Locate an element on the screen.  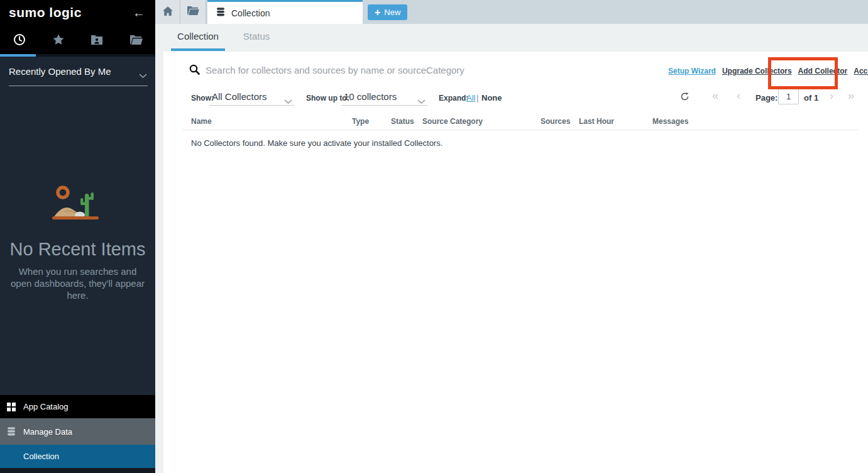
add-collector-link: Add Collector is located at coordinates (823, 71).